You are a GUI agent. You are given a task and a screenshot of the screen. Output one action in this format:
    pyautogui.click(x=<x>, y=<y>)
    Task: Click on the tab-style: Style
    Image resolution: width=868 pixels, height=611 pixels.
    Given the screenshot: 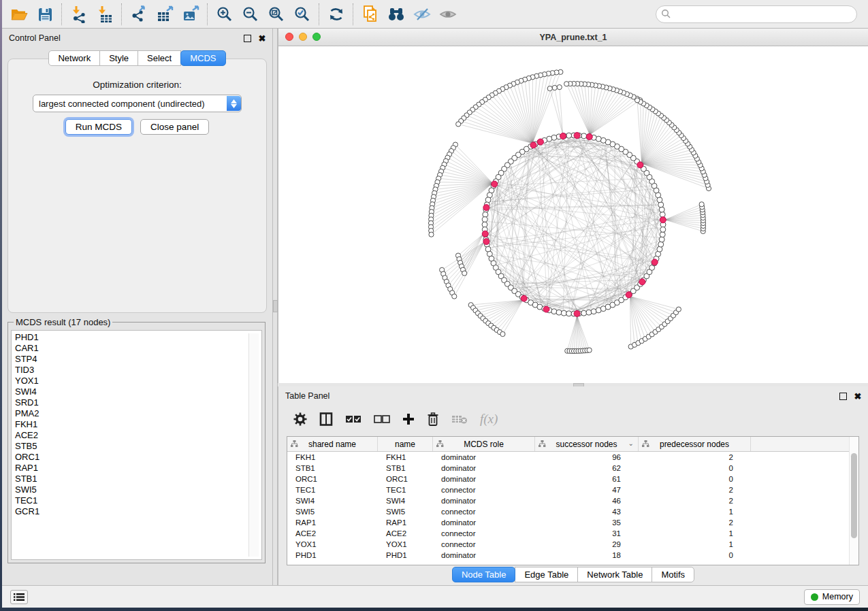 What is the action you would take?
    pyautogui.click(x=118, y=59)
    